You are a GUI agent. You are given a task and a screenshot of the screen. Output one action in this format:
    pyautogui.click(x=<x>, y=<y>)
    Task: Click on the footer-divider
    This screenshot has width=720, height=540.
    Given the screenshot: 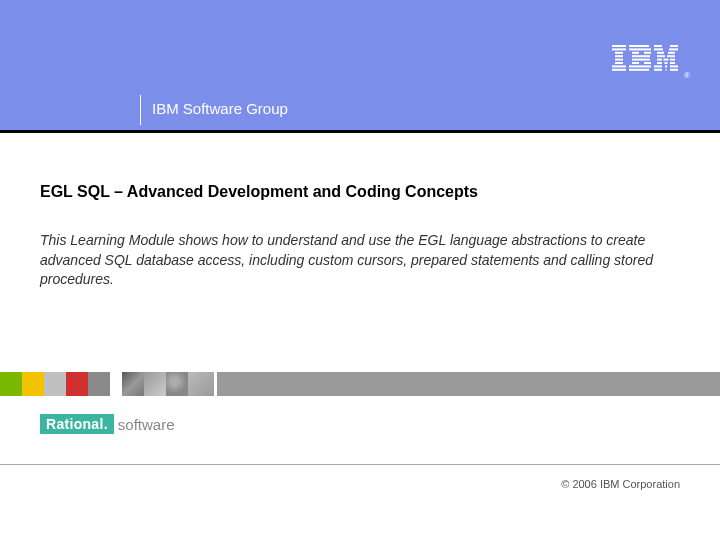 What is the action you would take?
    pyautogui.click(x=360, y=464)
    